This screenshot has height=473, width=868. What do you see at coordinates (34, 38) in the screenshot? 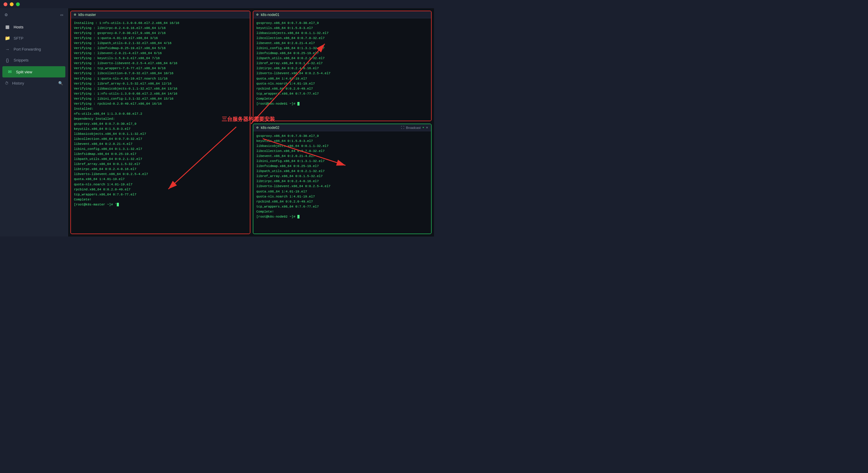
I see `sidebar-item-sftp: 📁 SFTP` at bounding box center [34, 38].